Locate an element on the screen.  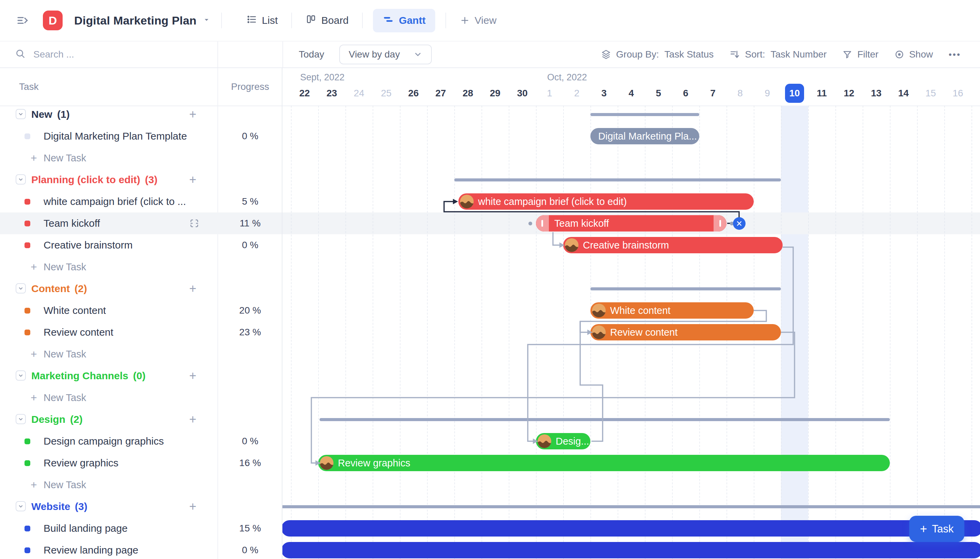
search-input is located at coordinates (112, 55).